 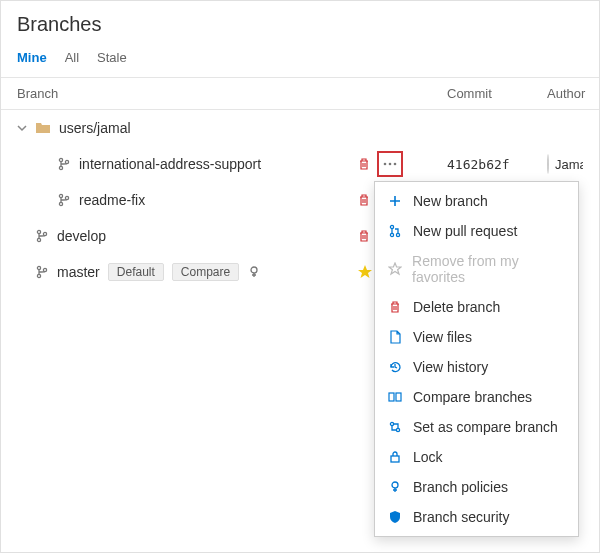 What do you see at coordinates (476, 367) in the screenshot?
I see `menu-view-history: View history` at bounding box center [476, 367].